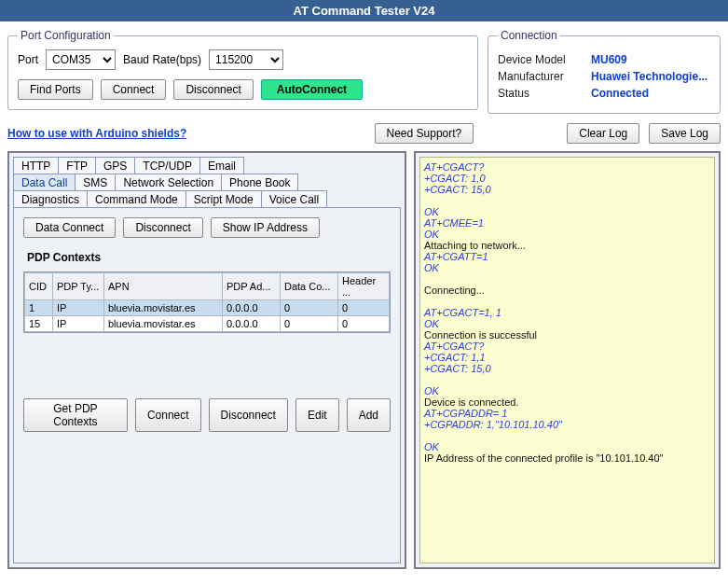 This screenshot has width=728, height=584. What do you see at coordinates (162, 60) in the screenshot?
I see `baud-label: Baud Rate(bps)` at bounding box center [162, 60].